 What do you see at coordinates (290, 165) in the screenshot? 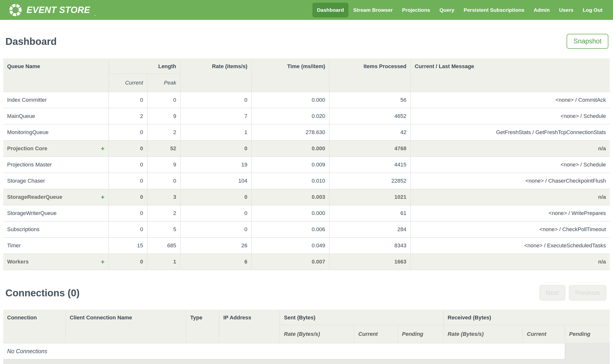
I see `time-cell: 0.009` at bounding box center [290, 165].